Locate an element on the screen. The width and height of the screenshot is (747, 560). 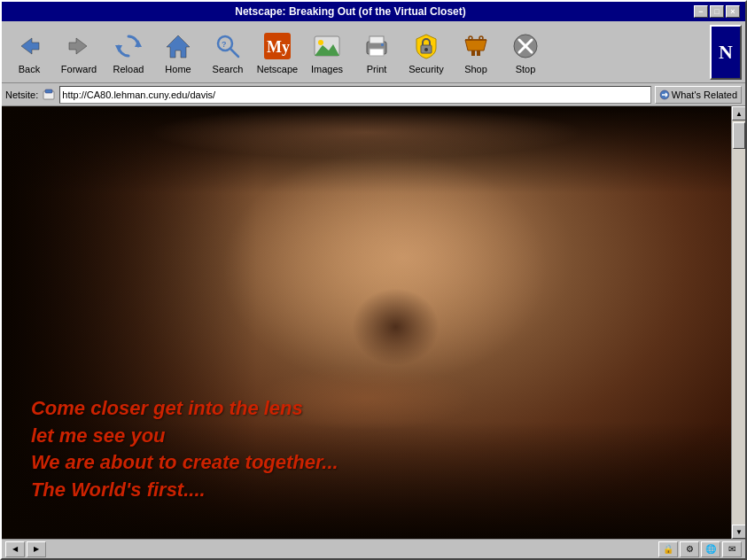
forward-icon is located at coordinates (79, 46).